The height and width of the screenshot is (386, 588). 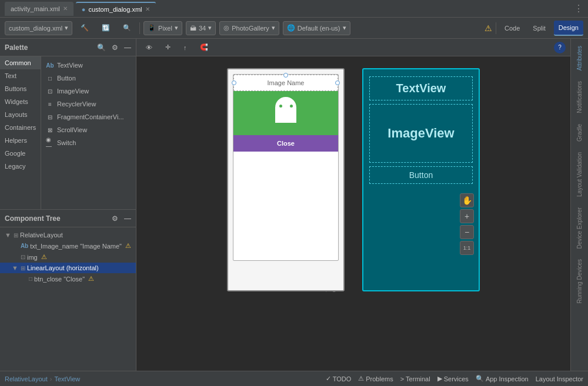 What do you see at coordinates (88, 91) in the screenshot?
I see `palette-item-imageview: ⊡ ImageView` at bounding box center [88, 91].